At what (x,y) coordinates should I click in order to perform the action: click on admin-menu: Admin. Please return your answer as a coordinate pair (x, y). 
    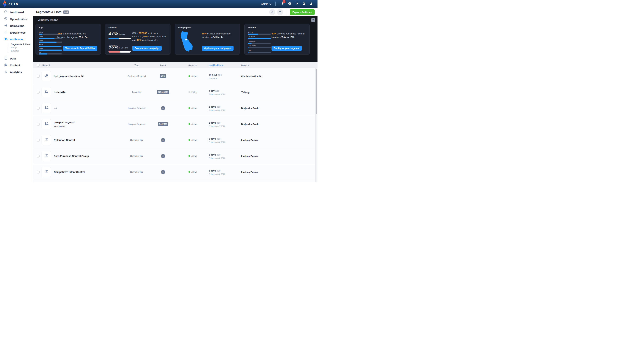
    Looking at the image, I should click on (266, 4).